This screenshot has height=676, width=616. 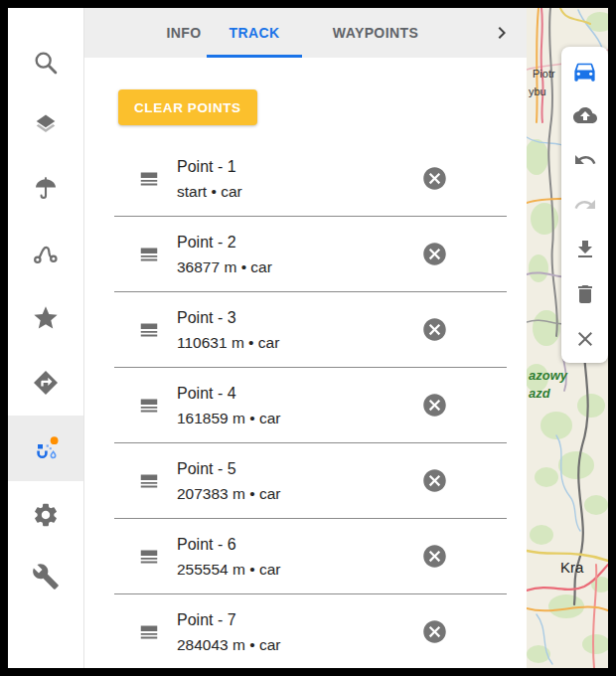 I want to click on map-town-label-2: ybu, so click(x=538, y=91).